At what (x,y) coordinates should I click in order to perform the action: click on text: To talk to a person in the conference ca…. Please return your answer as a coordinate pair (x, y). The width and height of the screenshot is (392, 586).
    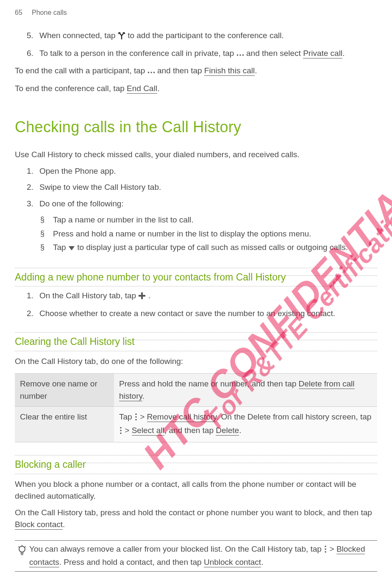
    Looking at the image, I should click on (138, 53).